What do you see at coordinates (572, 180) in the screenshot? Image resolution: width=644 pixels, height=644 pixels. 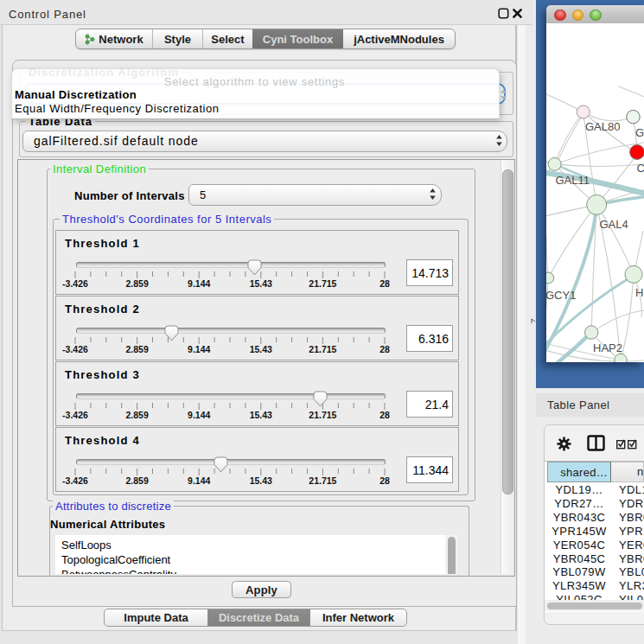 I see `svg-text: GAL11` at bounding box center [572, 180].